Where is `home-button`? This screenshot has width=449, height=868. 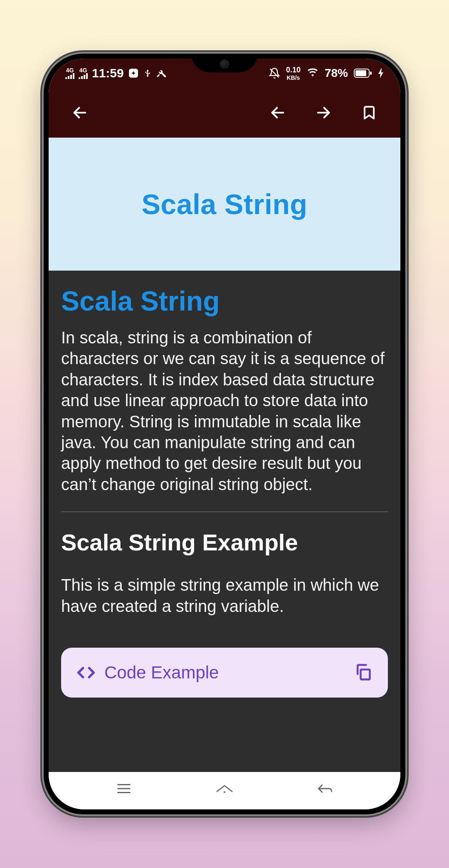
home-button is located at coordinates (224, 789).